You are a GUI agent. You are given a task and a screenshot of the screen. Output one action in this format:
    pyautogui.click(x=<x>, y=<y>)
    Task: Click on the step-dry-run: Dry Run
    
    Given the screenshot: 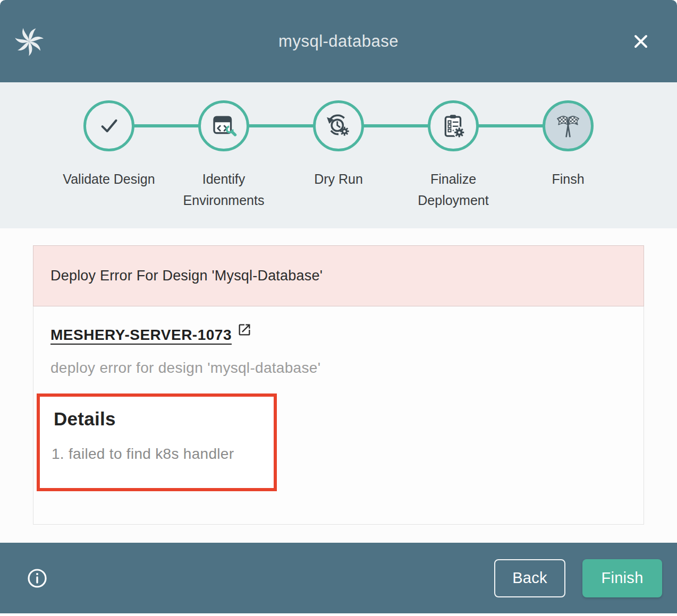 What is the action you would take?
    pyautogui.click(x=338, y=156)
    